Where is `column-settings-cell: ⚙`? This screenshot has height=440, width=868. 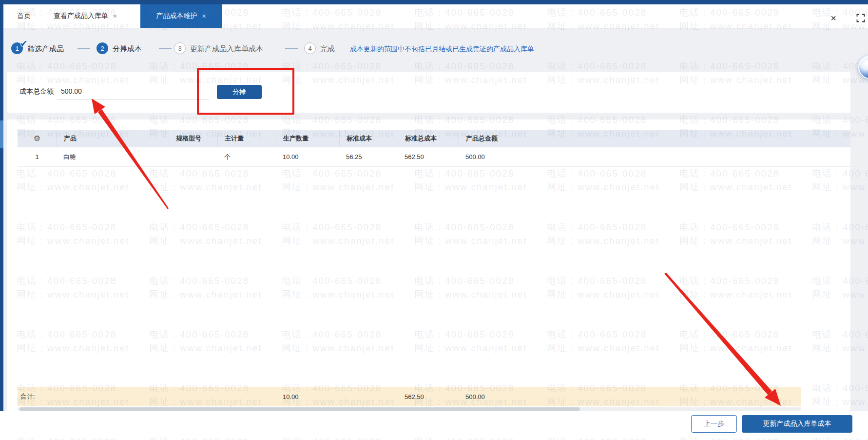
column-settings-cell: ⚙ is located at coordinates (37, 139).